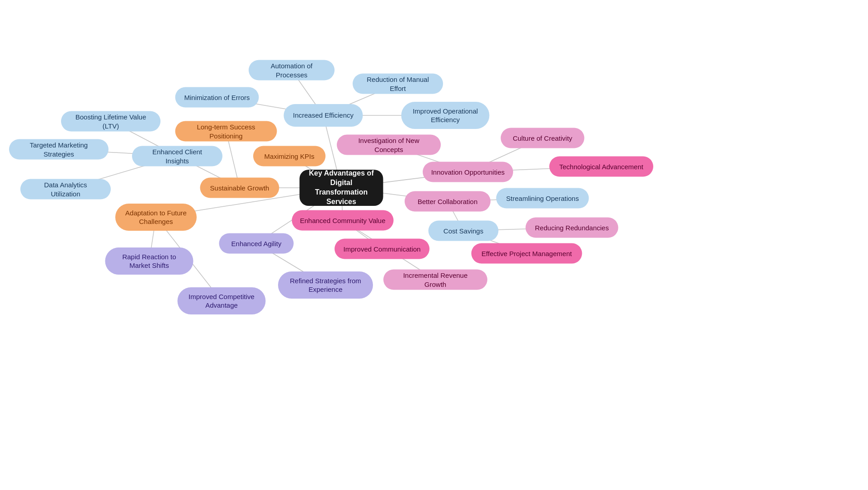 The height and width of the screenshot is (490, 868). Describe the element at coordinates (257, 243) in the screenshot. I see `node-enhanced-agility: Enhanced Agility` at that location.